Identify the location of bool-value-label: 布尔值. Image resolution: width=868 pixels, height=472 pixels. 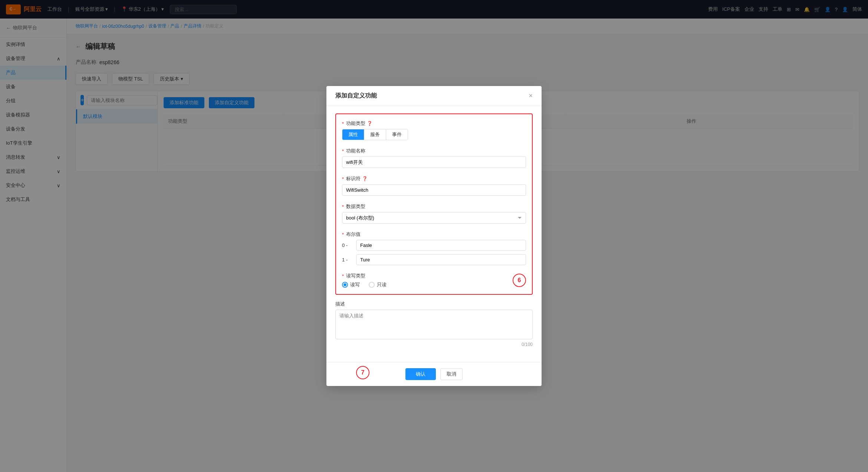
(353, 234).